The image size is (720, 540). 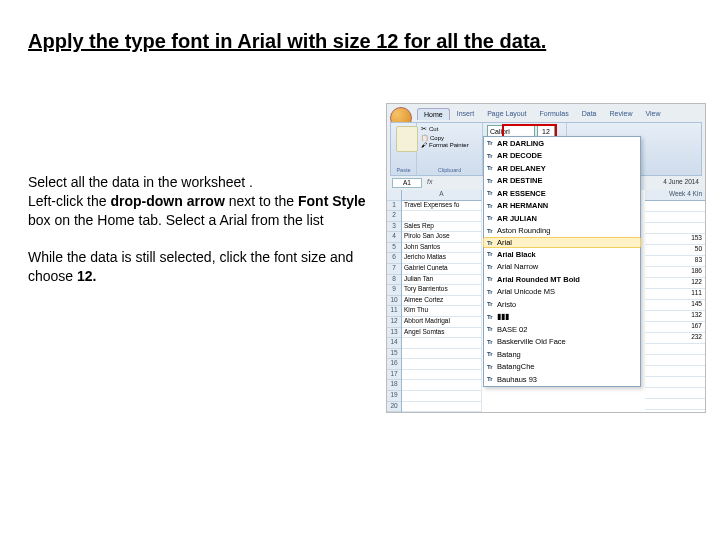 What do you see at coordinates (562, 218) in the screenshot?
I see `font-option: TrAR JULIAN` at bounding box center [562, 218].